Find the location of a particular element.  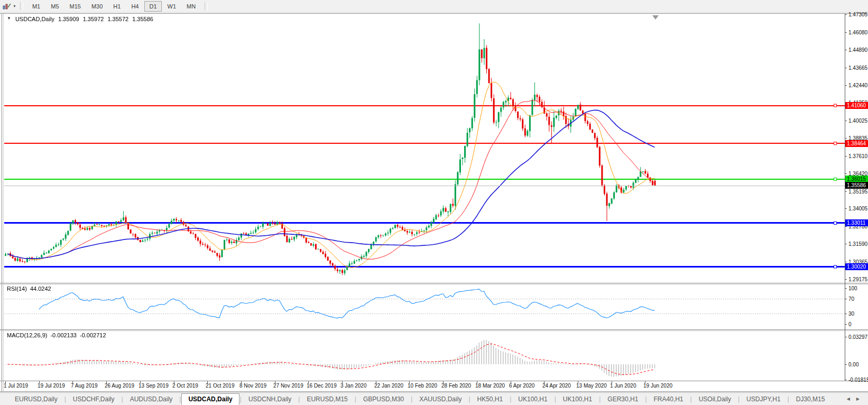

date-axis-border is located at coordinates (434, 381).